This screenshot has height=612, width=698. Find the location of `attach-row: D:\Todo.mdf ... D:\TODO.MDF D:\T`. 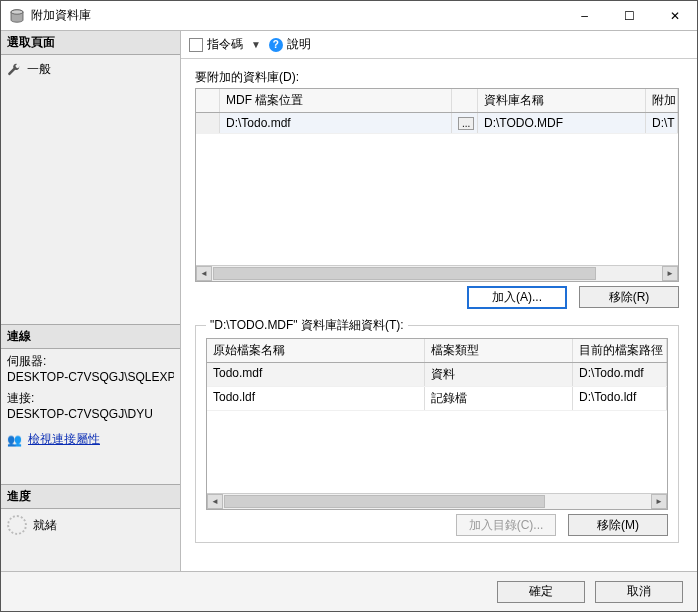

attach-row: D:\Todo.mdf ... D:\TODO.MDF D:\T is located at coordinates (437, 124).